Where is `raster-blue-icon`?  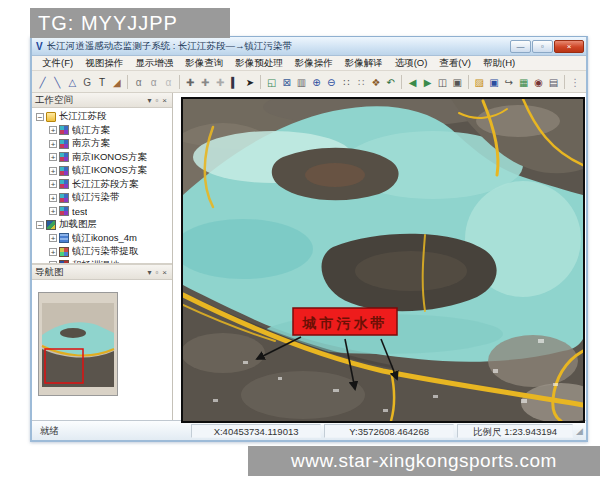
raster-blue-icon is located at coordinates (64, 238).